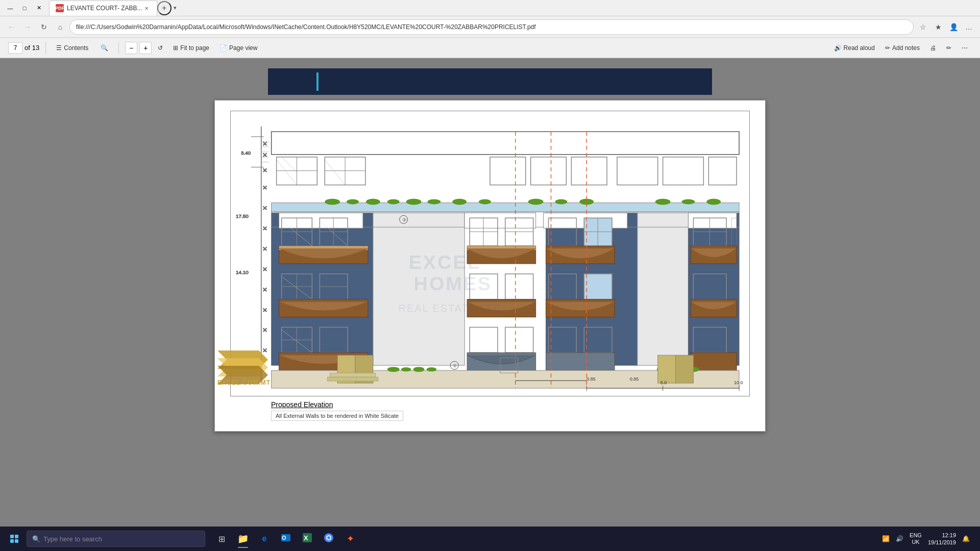 This screenshot has height=551, width=980. I want to click on pdf-search-icon: 🔍, so click(104, 48).